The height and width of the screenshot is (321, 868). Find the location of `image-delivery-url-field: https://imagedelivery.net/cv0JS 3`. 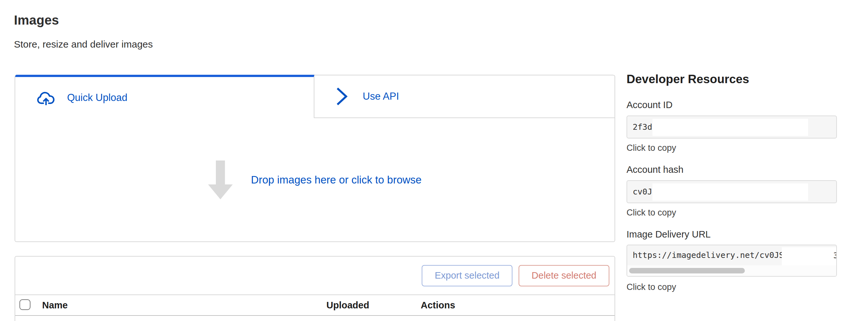

image-delivery-url-field: https://imagedelivery.net/cv0JS 3 is located at coordinates (732, 260).